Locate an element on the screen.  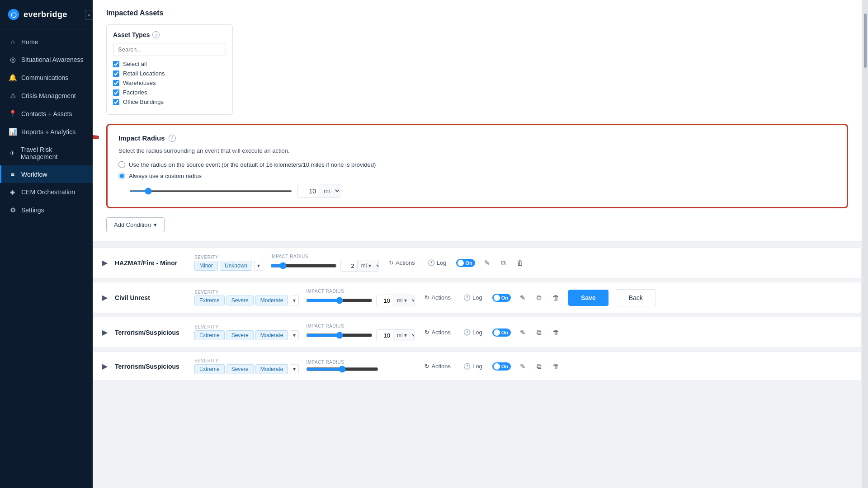
toggle-circle-civil-unrest is located at coordinates (497, 298).